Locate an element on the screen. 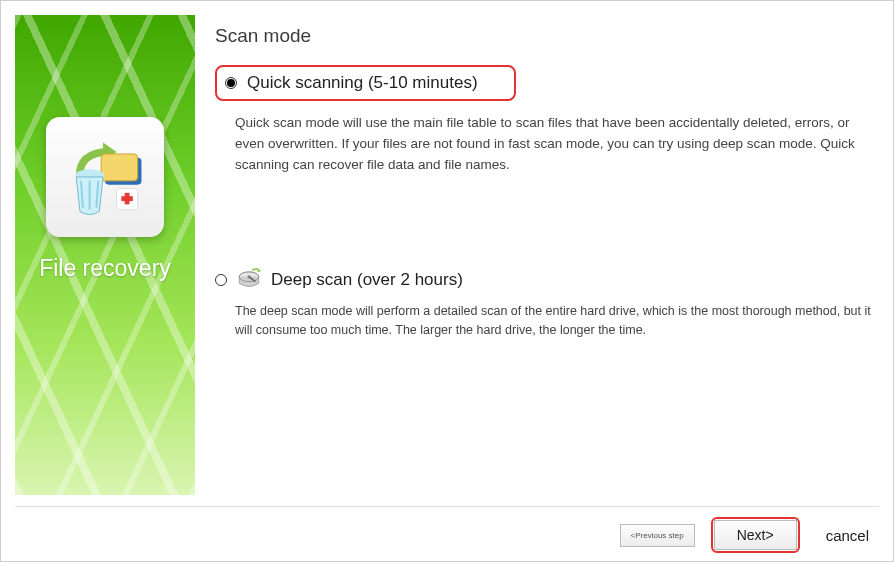  hdd-icon is located at coordinates (249, 280).